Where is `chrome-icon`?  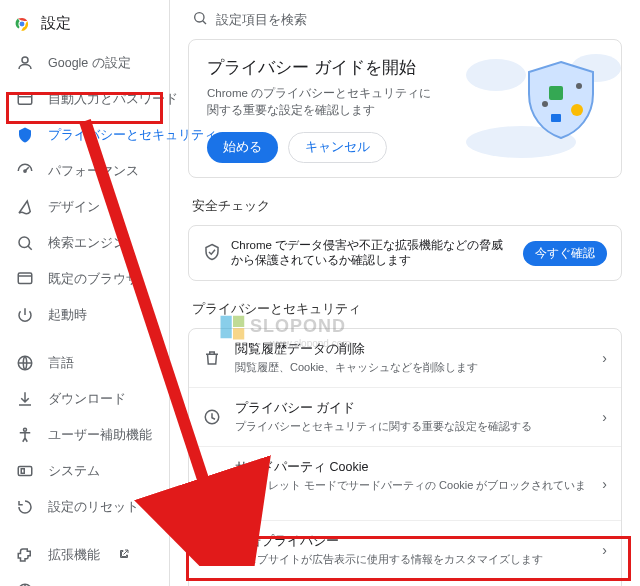
chrome-icon is located at coordinates (25, 584).